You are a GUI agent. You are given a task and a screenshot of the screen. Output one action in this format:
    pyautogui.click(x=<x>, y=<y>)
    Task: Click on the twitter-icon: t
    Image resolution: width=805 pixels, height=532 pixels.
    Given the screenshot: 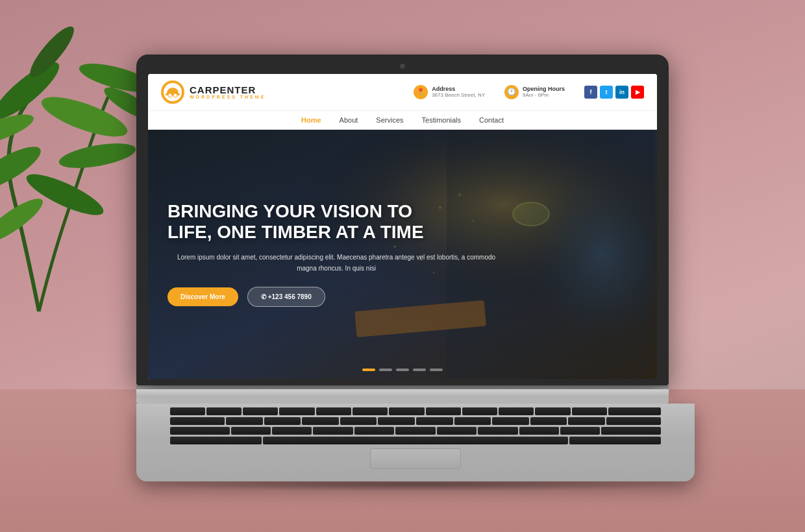 What is the action you would take?
    pyautogui.click(x=606, y=92)
    